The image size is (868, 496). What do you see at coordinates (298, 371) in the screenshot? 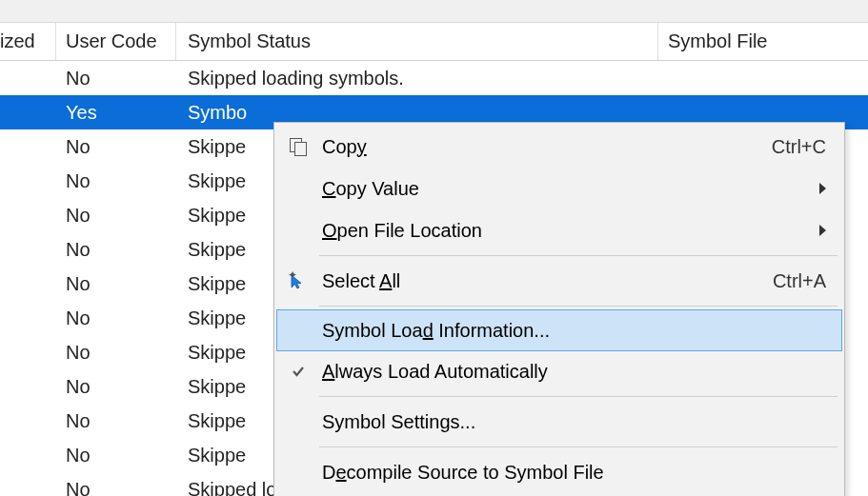
I see `check-icon` at bounding box center [298, 371].